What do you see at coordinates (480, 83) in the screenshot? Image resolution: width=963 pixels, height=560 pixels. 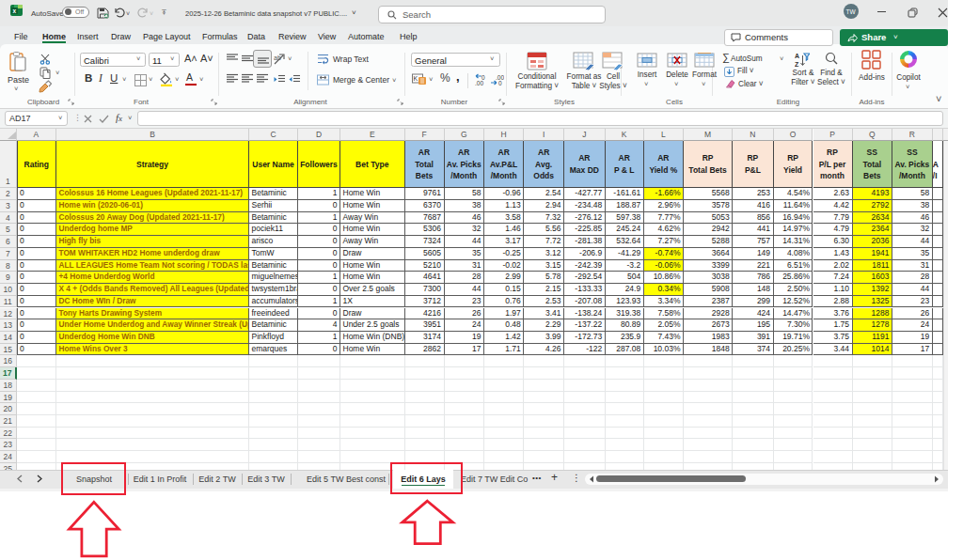 I see `svg-text: .00` at bounding box center [480, 83].